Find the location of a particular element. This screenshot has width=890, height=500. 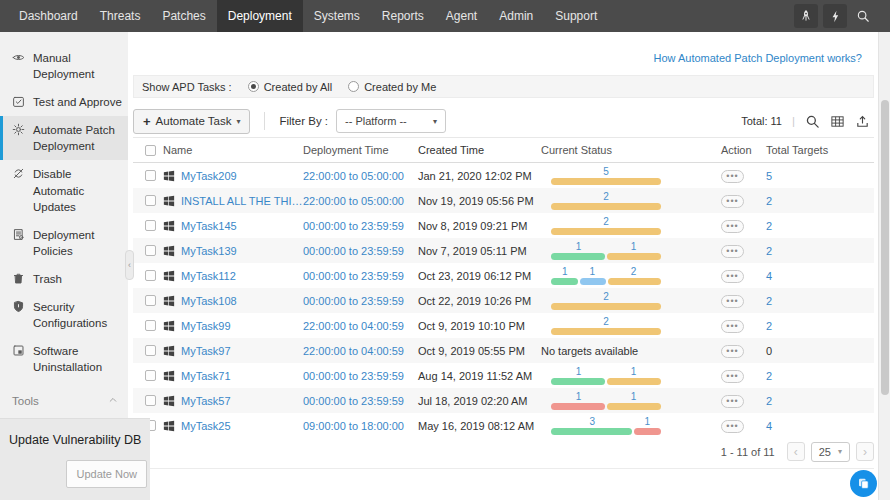

table-row: MyTask99 22:00:00 to 04:00:59 Oct 9, 201… is located at coordinates (504, 326).